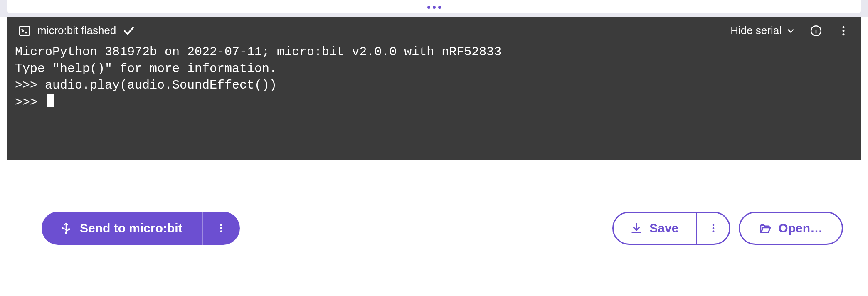 Image resolution: width=868 pixels, height=296 pixels. Describe the element at coordinates (434, 29) in the screenshot. I see `serial-header: micro:bit flashed Hide serial` at that location.